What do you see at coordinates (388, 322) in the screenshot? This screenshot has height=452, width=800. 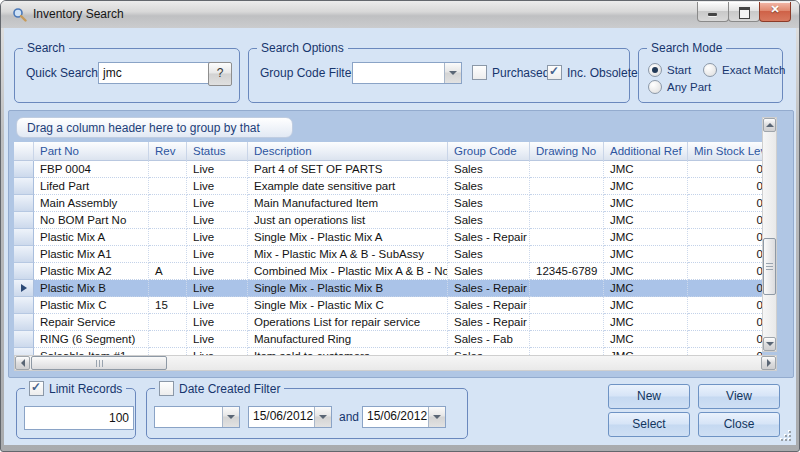 I see `table-row: Repair ServiceLiveOperations List for re…` at bounding box center [388, 322].